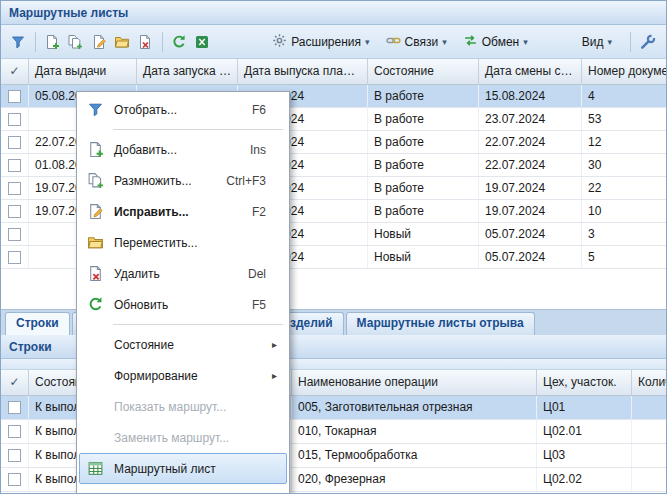  What do you see at coordinates (424, 72) in the screenshot?
I see `column-header-state: Состояние` at bounding box center [424, 72].